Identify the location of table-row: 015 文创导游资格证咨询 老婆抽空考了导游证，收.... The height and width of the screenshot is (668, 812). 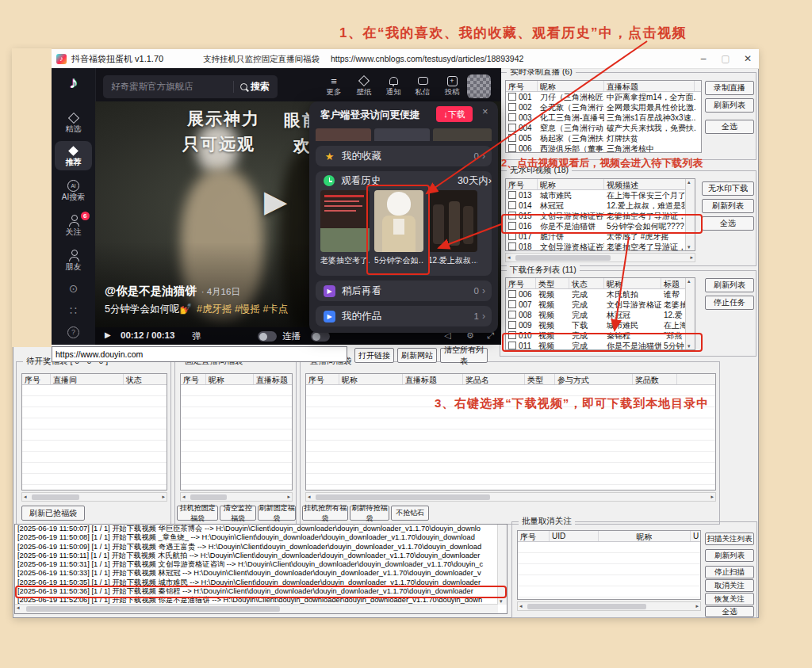
(600, 216).